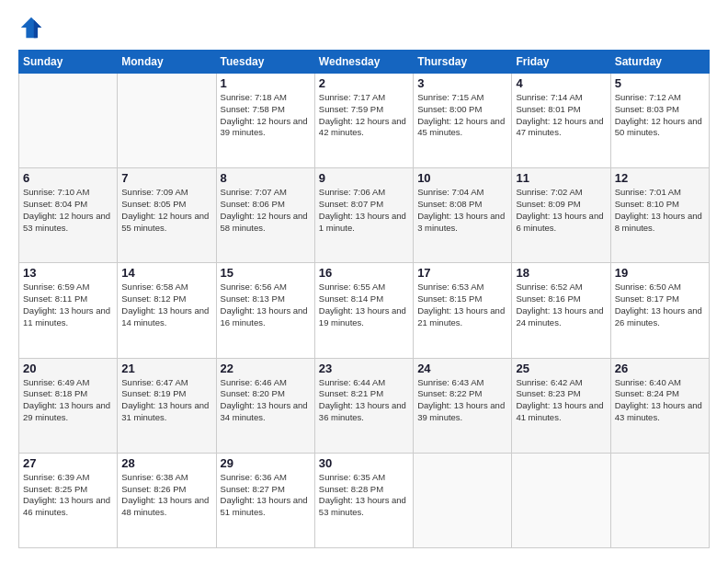  Describe the element at coordinates (265, 121) in the screenshot. I see `calendar-cell: 1Sunrise: 7:18 AM Sunset: 7:58 PM Daylig…` at that location.